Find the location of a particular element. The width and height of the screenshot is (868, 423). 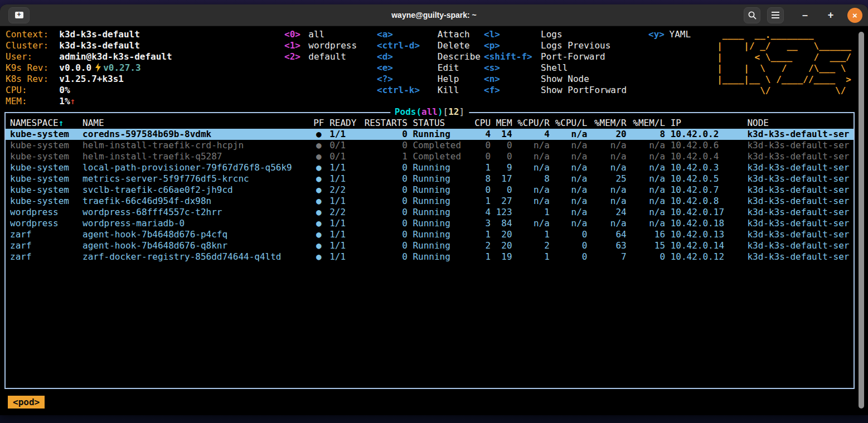

resource-breadcrumb: <pod> is located at coordinates (26, 402).